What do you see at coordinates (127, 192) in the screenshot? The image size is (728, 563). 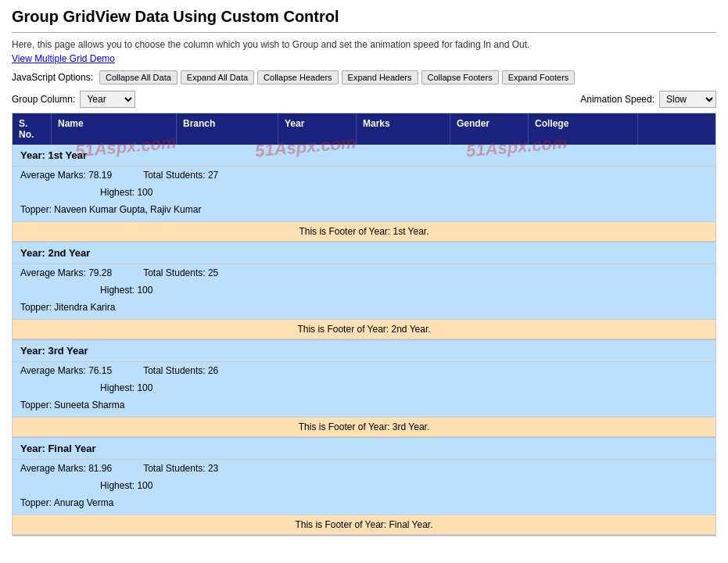 I see `highest-0: Highest: 100` at bounding box center [127, 192].